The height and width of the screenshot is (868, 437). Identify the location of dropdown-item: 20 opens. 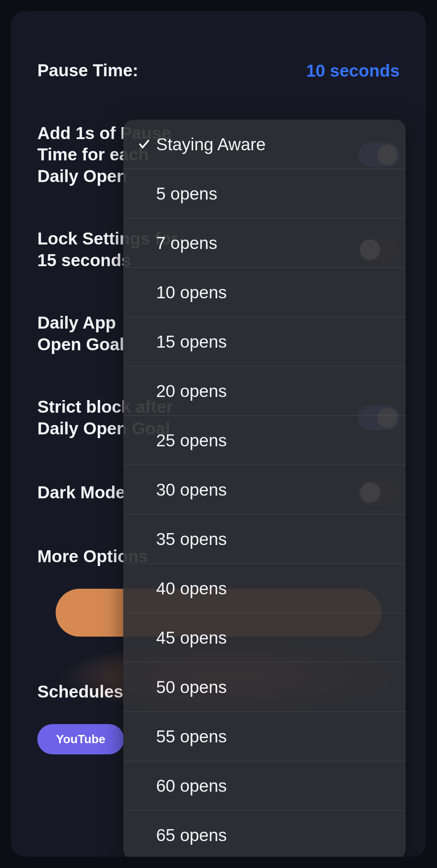
(264, 391).